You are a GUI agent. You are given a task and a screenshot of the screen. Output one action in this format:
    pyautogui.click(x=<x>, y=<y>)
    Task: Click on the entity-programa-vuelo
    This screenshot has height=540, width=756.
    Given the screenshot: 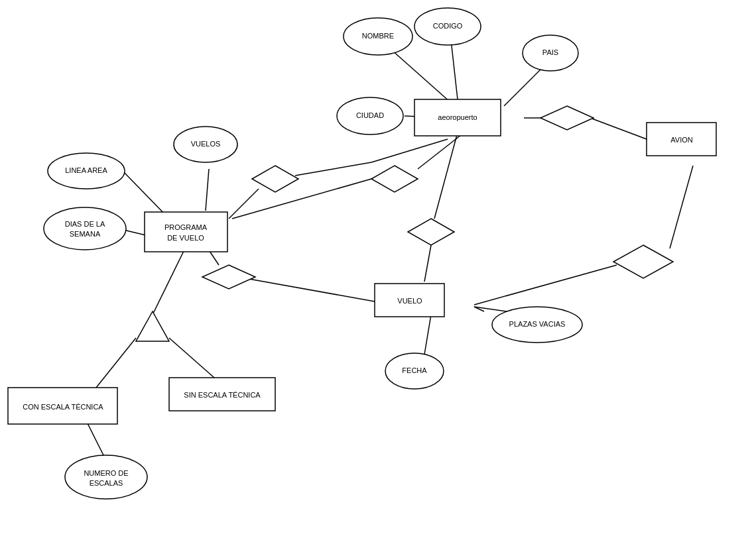 What is the action you would take?
    pyautogui.click(x=186, y=232)
    